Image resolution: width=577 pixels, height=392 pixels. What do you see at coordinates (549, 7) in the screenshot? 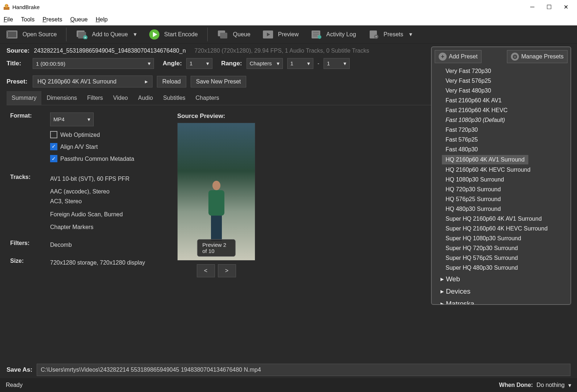
I see `maximize-button: ☐` at bounding box center [549, 7].